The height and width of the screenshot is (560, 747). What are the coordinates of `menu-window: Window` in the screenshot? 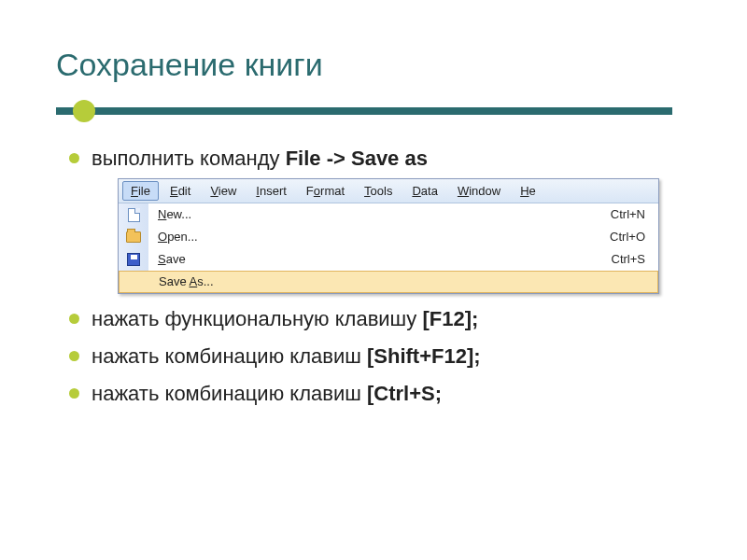 It's located at (479, 191).